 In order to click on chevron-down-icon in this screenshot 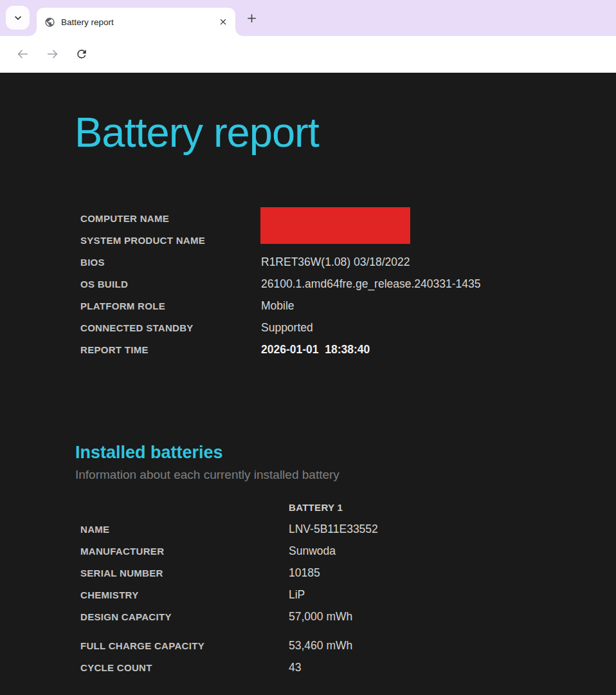, I will do `click(18, 18)`.